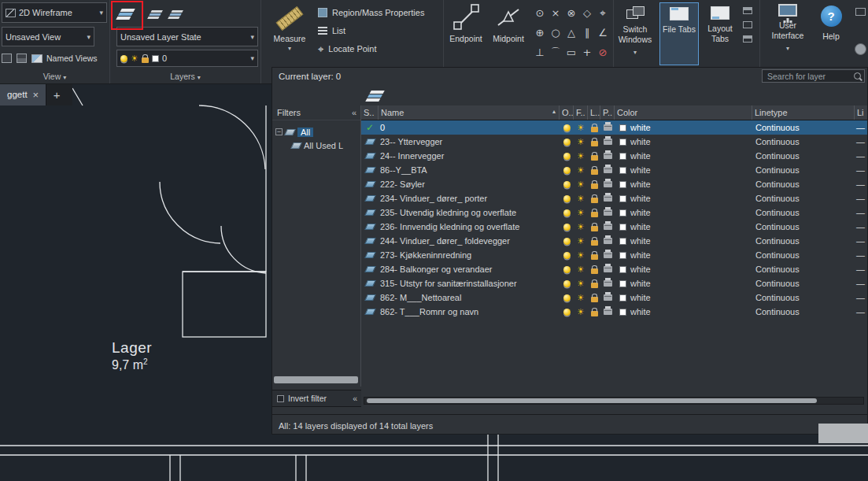 Image resolution: width=868 pixels, height=481 pixels. Describe the element at coordinates (187, 36) in the screenshot. I see `layer-state-dropdown: Unsaved Layer State ▾` at that location.